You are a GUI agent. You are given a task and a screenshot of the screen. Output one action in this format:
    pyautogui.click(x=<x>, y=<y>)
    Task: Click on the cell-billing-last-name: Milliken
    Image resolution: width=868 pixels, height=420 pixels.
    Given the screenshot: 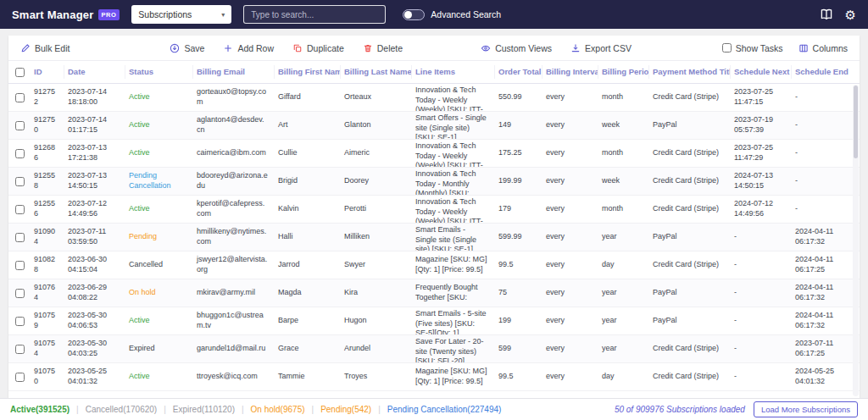 What is the action you would take?
    pyautogui.click(x=376, y=237)
    